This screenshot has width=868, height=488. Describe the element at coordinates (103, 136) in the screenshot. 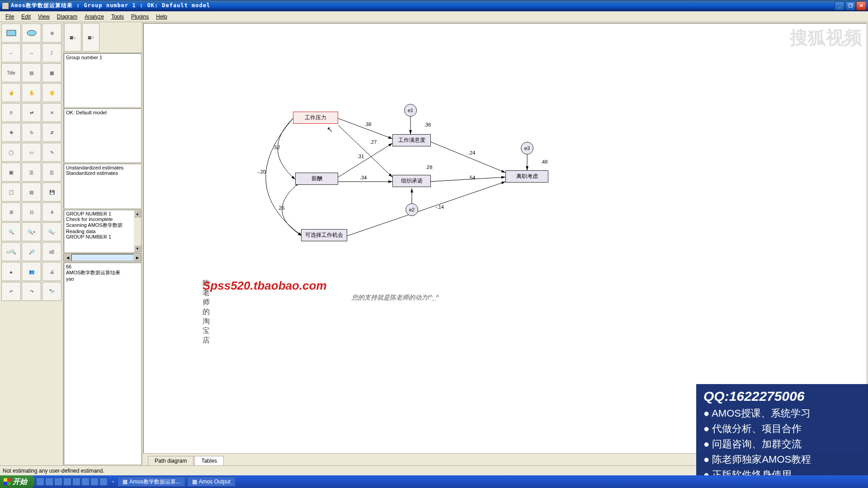

I see `models-panel: OK: Default model` at that location.